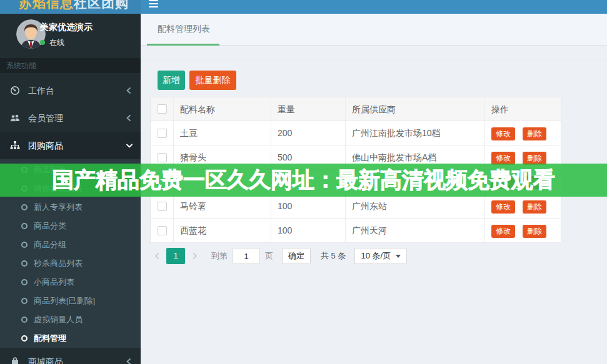 Image resolution: width=607 pixels, height=364 pixels. I want to click on sidebar-item-label: 会员管理, so click(46, 118).